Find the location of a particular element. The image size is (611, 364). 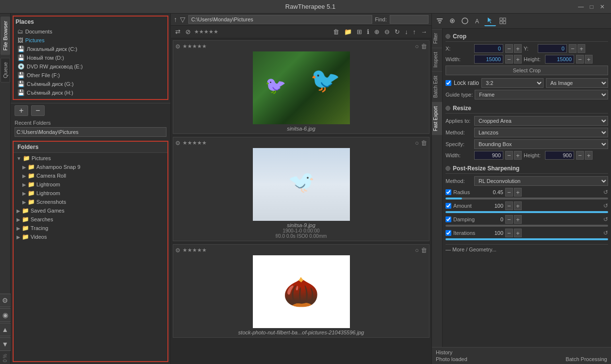

crop-w-minus: − is located at coordinates (509, 59).